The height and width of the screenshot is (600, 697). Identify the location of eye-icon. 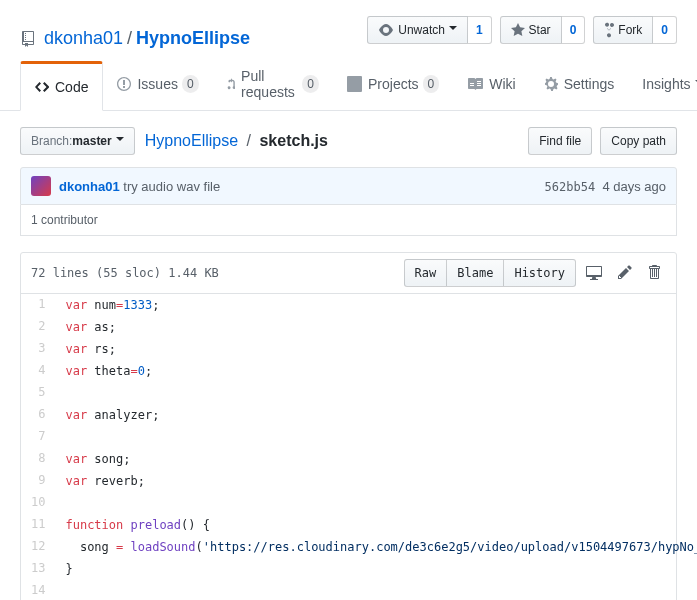
(386, 30).